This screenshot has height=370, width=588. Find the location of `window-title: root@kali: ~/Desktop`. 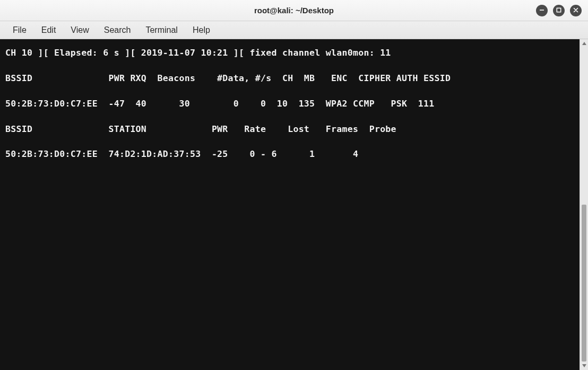

window-title: root@kali: ~/Desktop is located at coordinates (294, 11).